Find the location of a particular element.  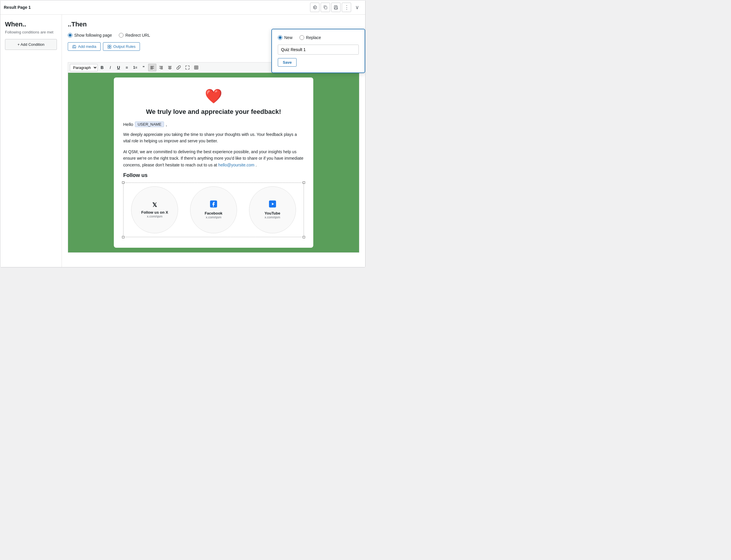

social-x: 𝕏 Follow us on X x.com/qsm is located at coordinates (155, 210).